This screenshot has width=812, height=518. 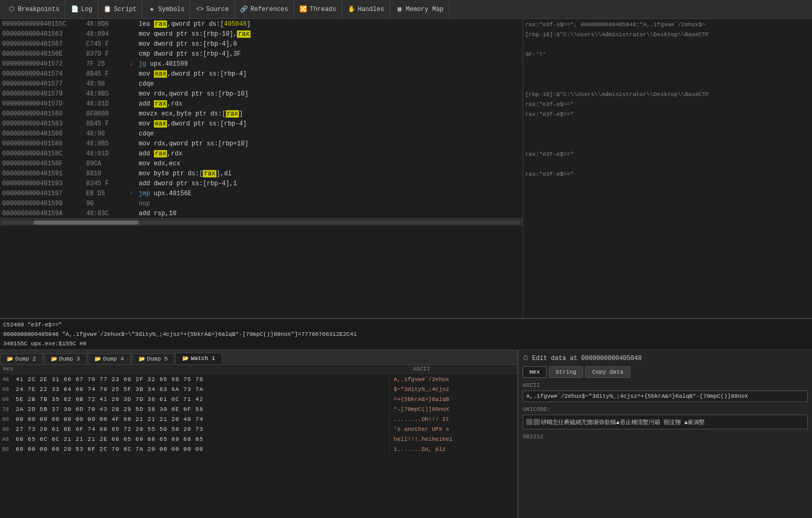 I want to click on disasm-addr: 0000000000401597, so click(x=42, y=193).